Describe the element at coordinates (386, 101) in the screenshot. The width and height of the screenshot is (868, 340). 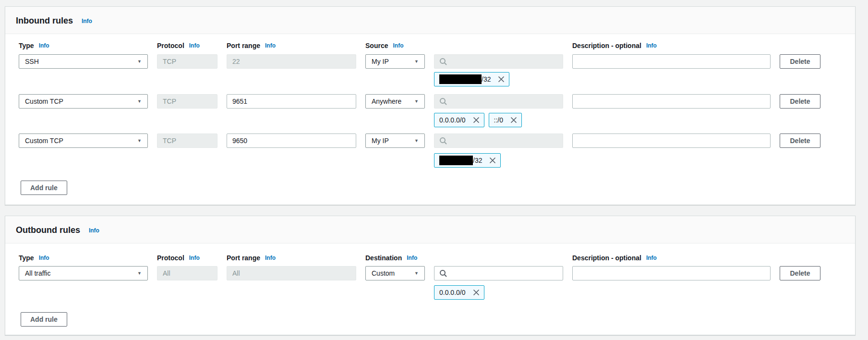
I see `source-select-value: Anywhere` at that location.